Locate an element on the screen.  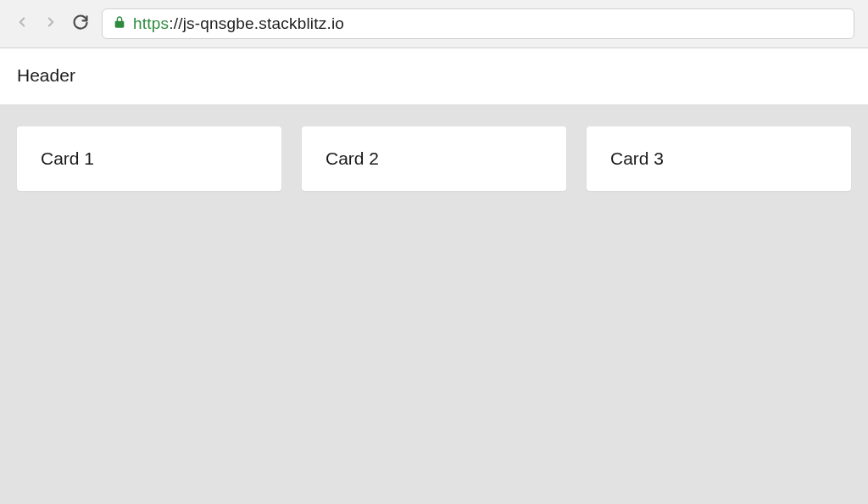
nav-buttons is located at coordinates (52, 24).